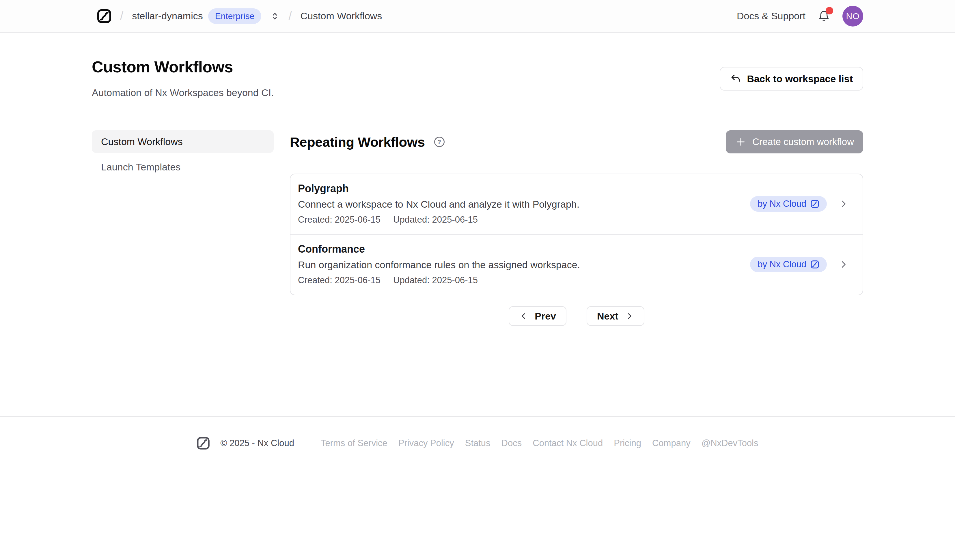 This screenshot has height=560, width=955. What do you see at coordinates (540, 443) in the screenshot?
I see `footer-links: Terms of Service Privacy Policy Status D…` at bounding box center [540, 443].